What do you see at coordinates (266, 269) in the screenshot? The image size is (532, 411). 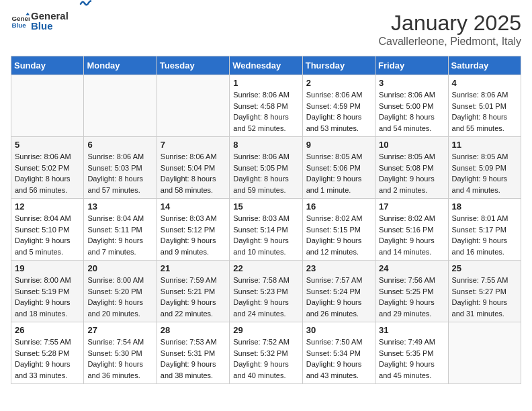 I see `day-number: 22` at bounding box center [266, 269].